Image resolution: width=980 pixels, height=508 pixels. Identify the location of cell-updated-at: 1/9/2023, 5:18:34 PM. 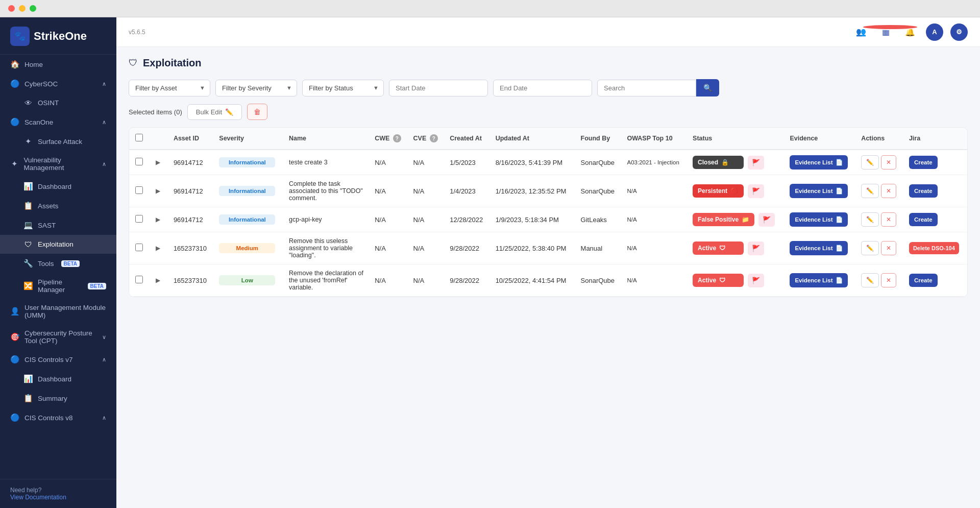
(533, 220).